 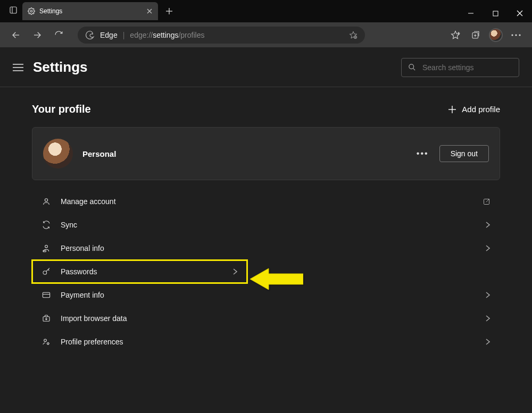 What do you see at coordinates (58, 154) in the screenshot?
I see `profile-avatar` at bounding box center [58, 154].